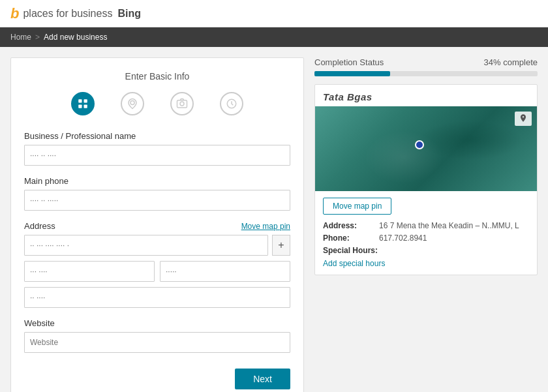 This screenshot has height=392, width=548. I want to click on form-footer: Next, so click(157, 379).